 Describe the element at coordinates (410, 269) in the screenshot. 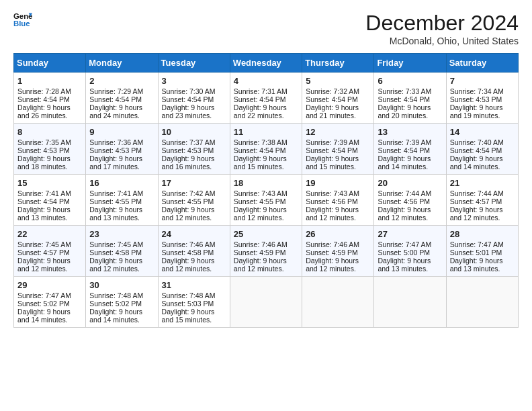

I see `day-info-line: and 13 minutes.` at that location.